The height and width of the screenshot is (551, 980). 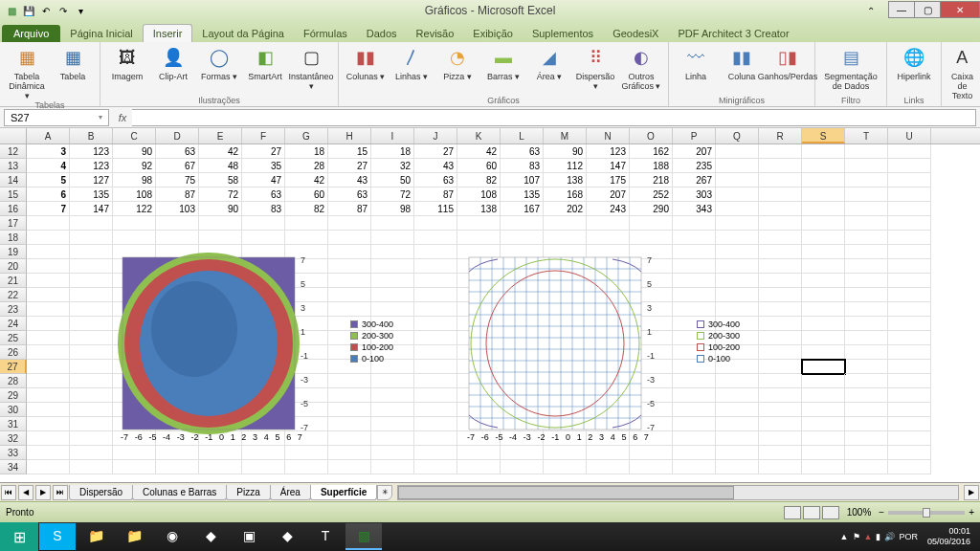 I want to click on column-header: A, so click(x=48, y=136).